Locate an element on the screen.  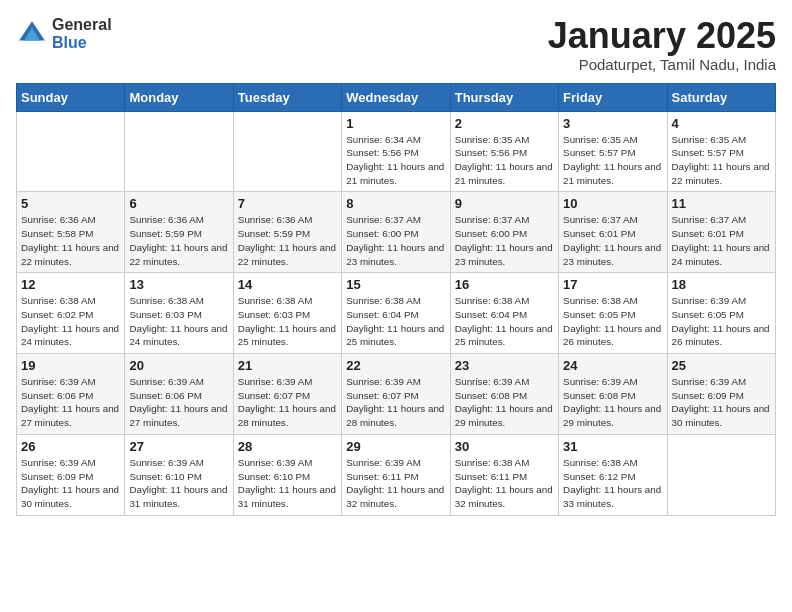
day-number: 18 is located at coordinates (722, 284).